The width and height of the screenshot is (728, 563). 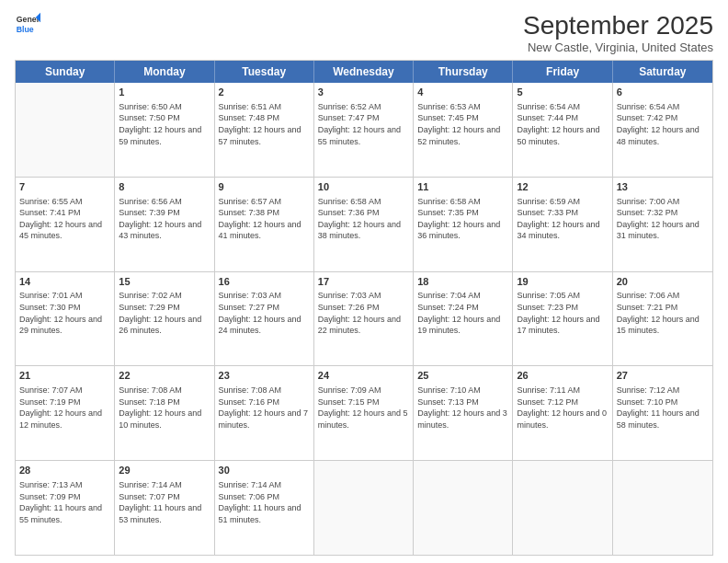 What do you see at coordinates (164, 502) in the screenshot?
I see `day-info: Sunrise: 7:14 AM Sunset: 7:07 PM Dayligh…` at bounding box center [164, 502].